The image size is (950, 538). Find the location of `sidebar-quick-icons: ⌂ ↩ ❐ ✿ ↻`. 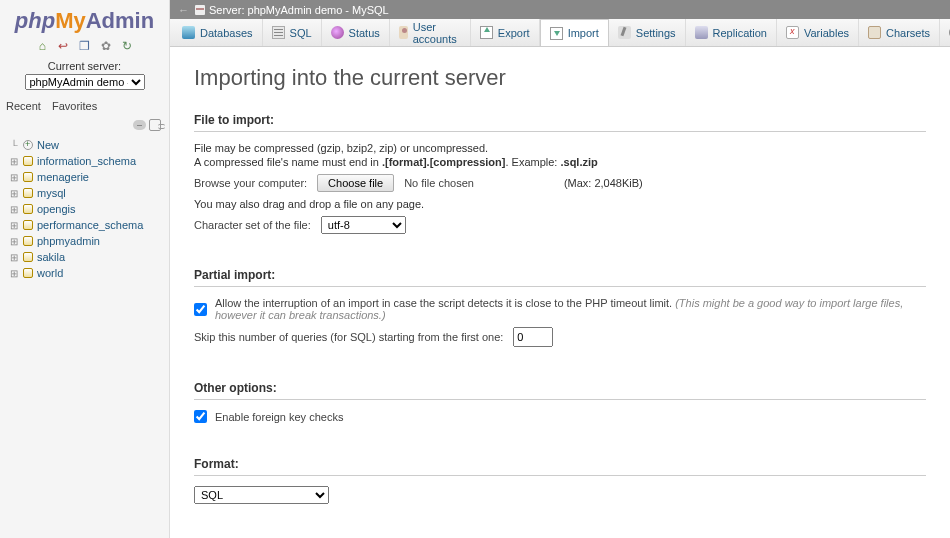

sidebar-quick-icons: ⌂ ↩ ❐ ✿ ↻ is located at coordinates (84, 46).